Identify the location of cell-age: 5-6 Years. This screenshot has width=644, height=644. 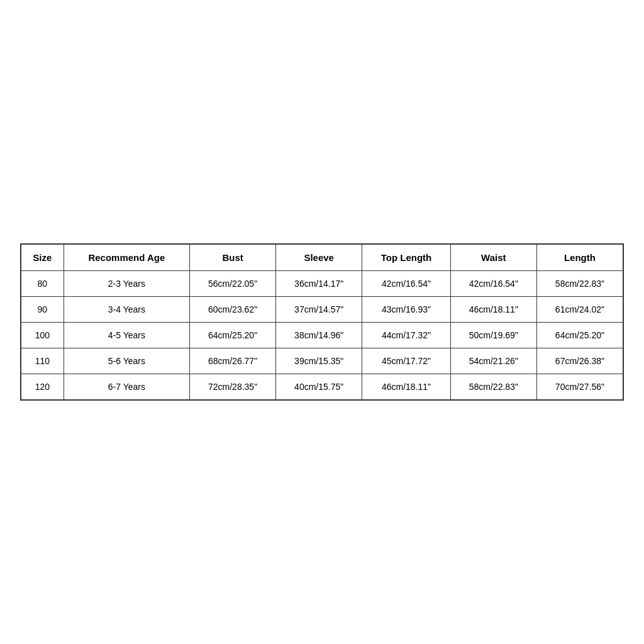
(126, 361).